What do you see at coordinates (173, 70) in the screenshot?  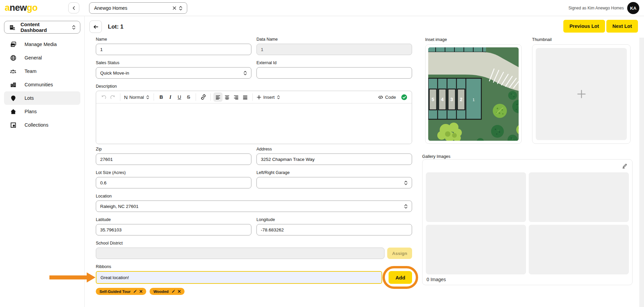 I see `sales-status-field-group: Sales Status Quick Move-in` at bounding box center [173, 70].